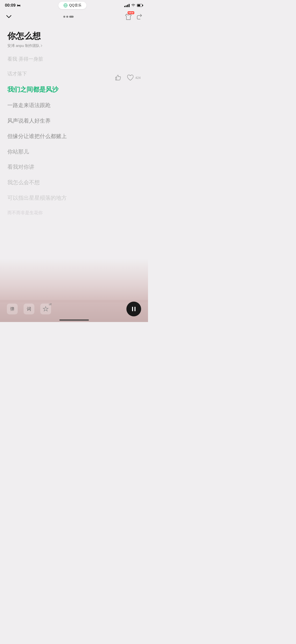 Image resolution: width=296 pixels, height=644 pixels. Describe the element at coordinates (74, 152) in the screenshot. I see `lyric-line: 你站那儿` at that location.